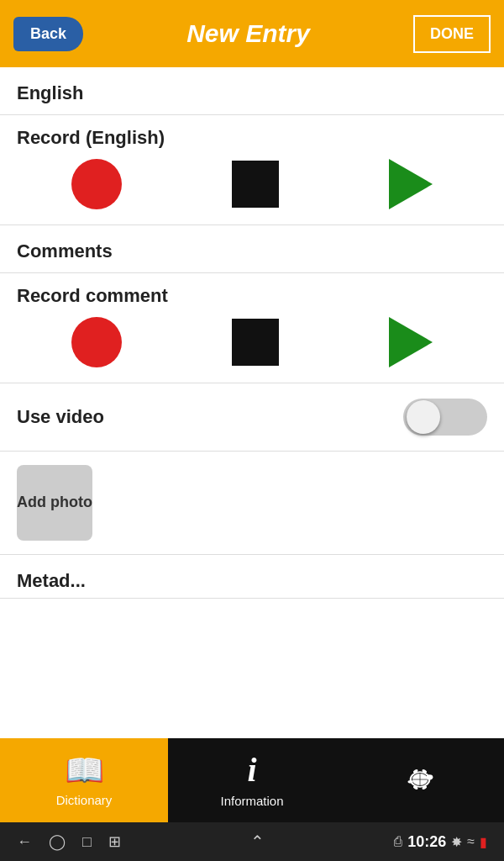  What do you see at coordinates (252, 800) in the screenshot?
I see `information-label: Information` at bounding box center [252, 800].